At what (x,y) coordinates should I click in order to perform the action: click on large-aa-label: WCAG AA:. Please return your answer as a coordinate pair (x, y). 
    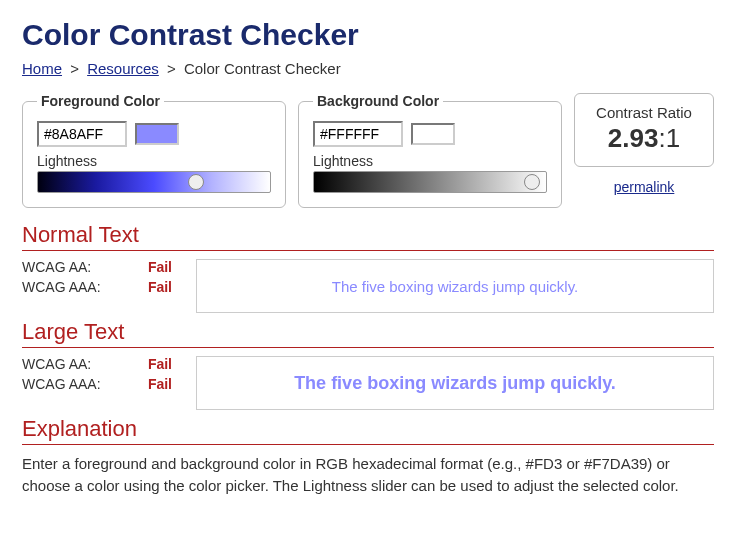
    Looking at the image, I should click on (56, 364).